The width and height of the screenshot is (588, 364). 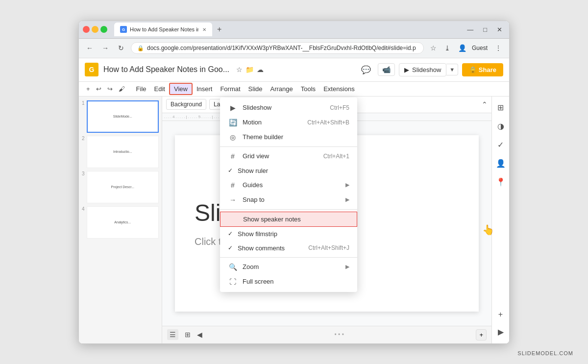 I want to click on address-bar-row: ← → ↻ 🔒 docs.google.com/presentation/d/1…, so click(x=294, y=49).